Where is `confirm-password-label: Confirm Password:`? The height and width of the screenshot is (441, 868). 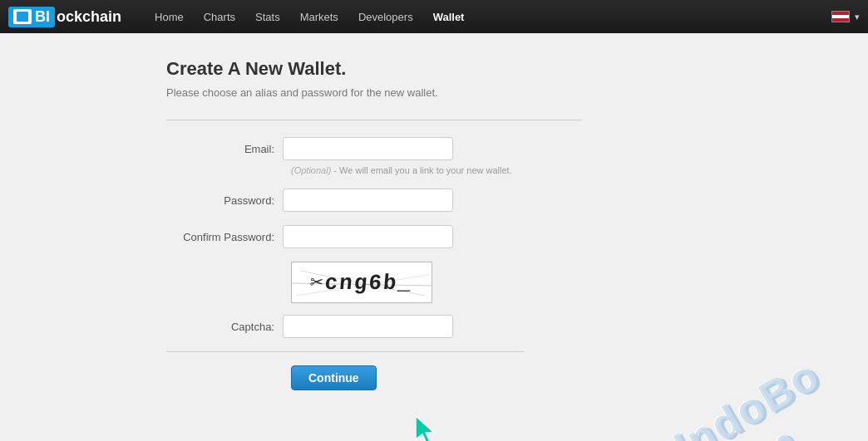
confirm-password-label: Confirm Password: is located at coordinates (224, 238).